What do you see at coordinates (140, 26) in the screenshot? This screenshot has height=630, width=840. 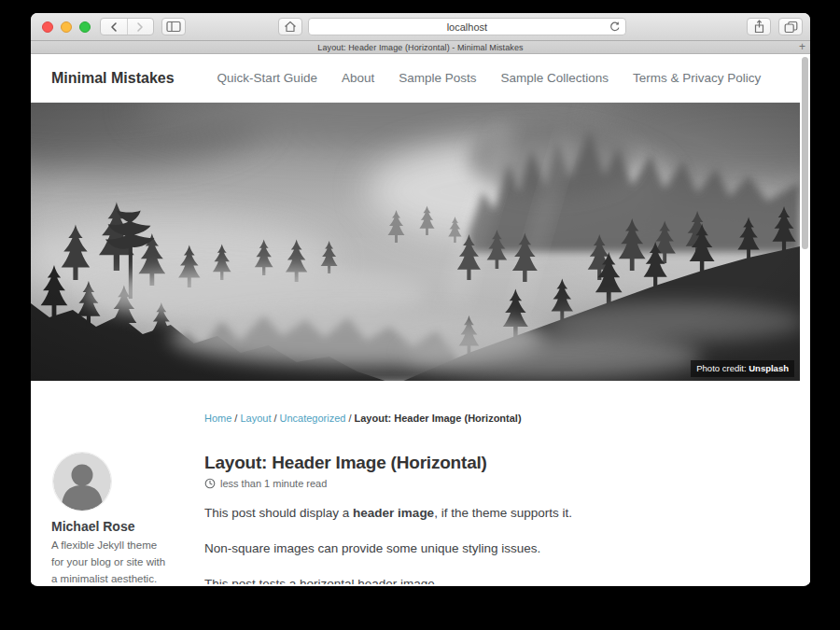 I see `forward-button` at bounding box center [140, 26].